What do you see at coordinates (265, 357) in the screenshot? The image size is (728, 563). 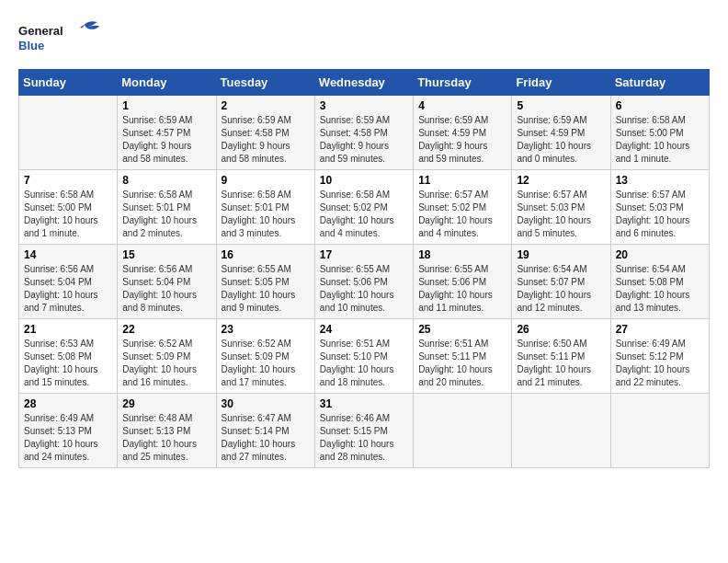 I see `day-cell: 23Sunrise: 6:52 AMSunset: 5:09 PMDayligh…` at bounding box center [265, 357].